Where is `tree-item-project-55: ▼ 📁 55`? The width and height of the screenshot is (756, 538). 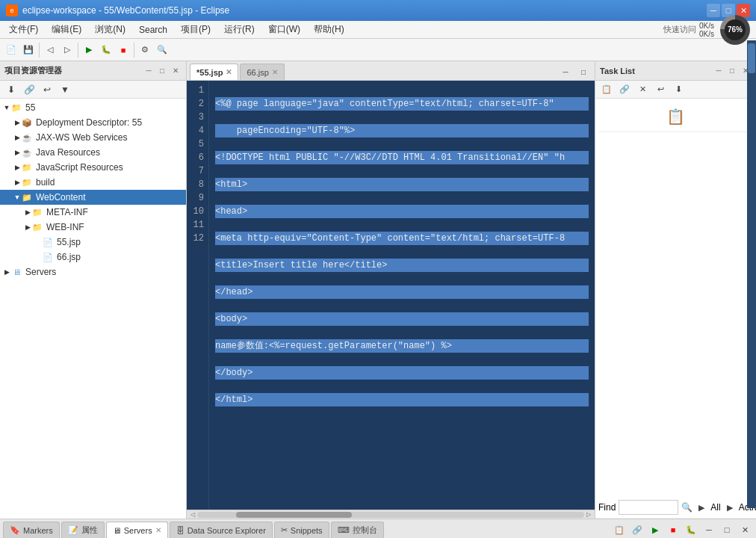
tree-item-project-55: ▼ 📁 55 is located at coordinates (93, 108).